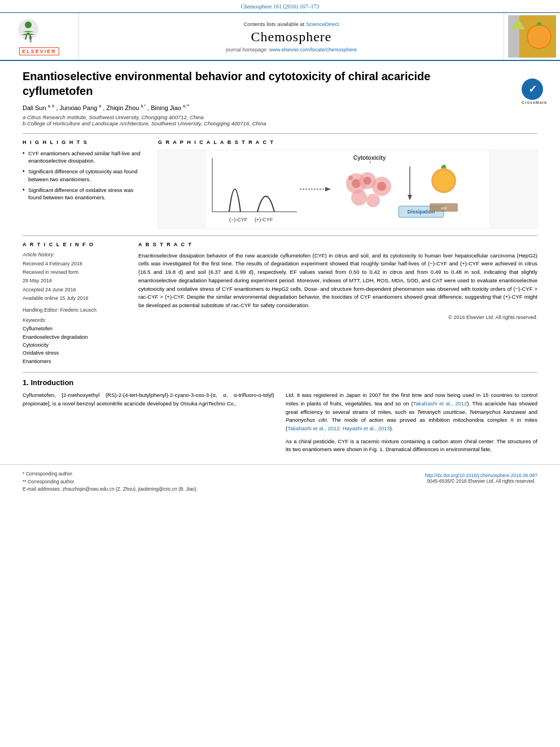 This screenshot has height=747, width=560. Describe the element at coordinates (481, 477) in the screenshot. I see `footer-center: http://dx.doi.org/10.1016/j.chemosphere.…` at that location.